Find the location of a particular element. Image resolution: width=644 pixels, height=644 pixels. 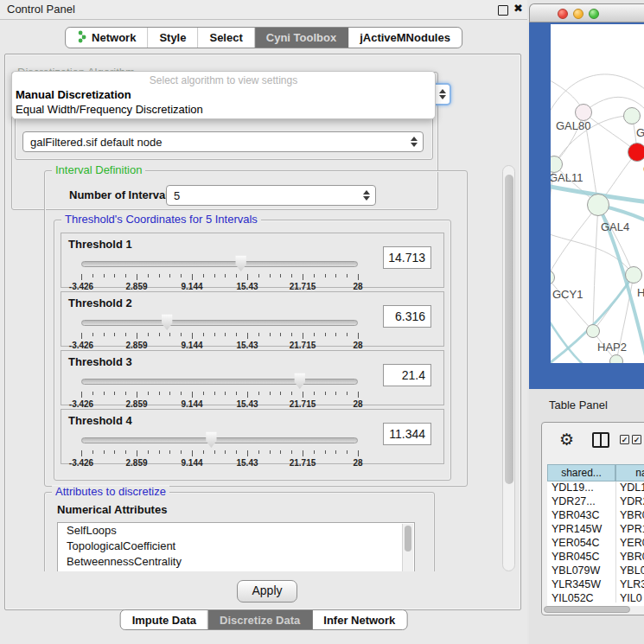

float-window-icon is located at coordinates (503, 10).